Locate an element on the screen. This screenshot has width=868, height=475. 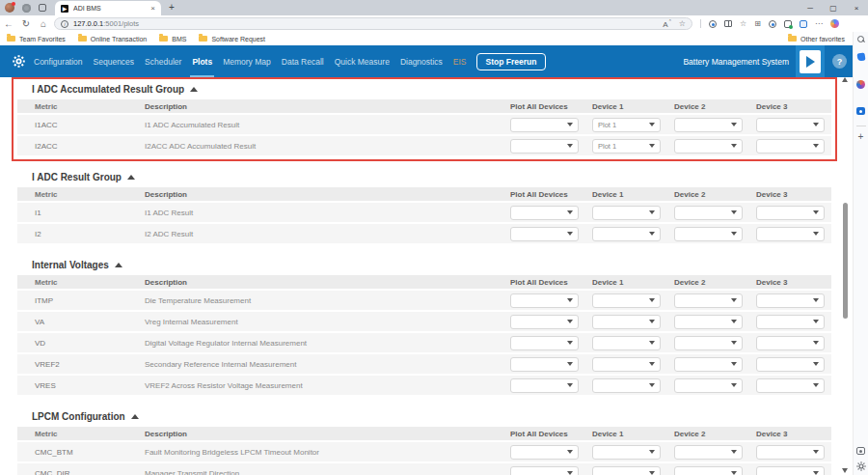
image-tool-icon is located at coordinates (860, 451).